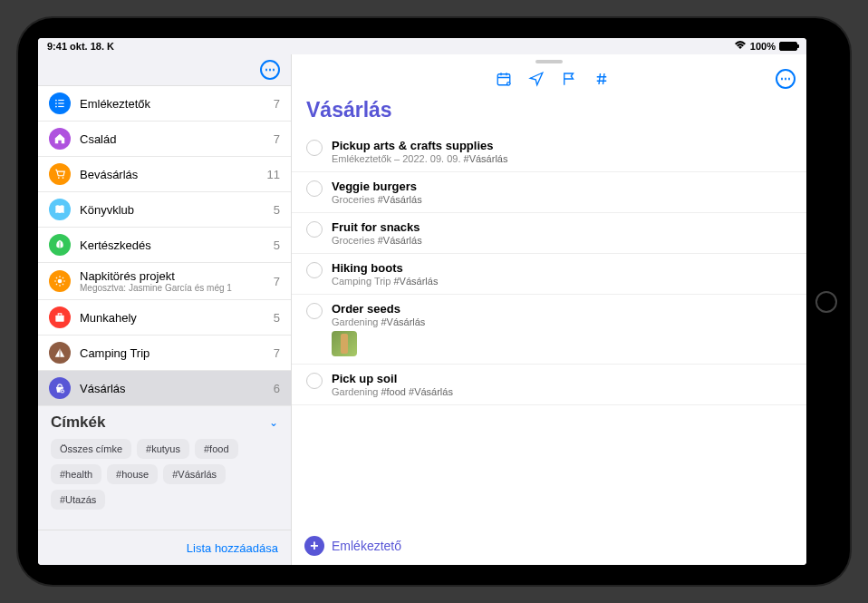 This screenshot has width=868, height=603. Describe the element at coordinates (549, 112) in the screenshot. I see `panel-title: Vásárlás` at that location.